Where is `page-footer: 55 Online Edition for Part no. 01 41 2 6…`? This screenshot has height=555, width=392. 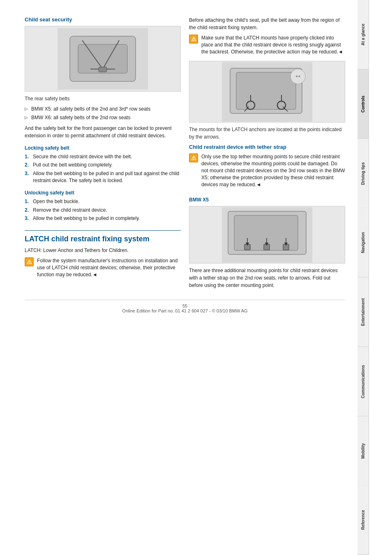
page-footer: 55 Online Edition for Part no. 01 41 2 6… is located at coordinates (185, 307).